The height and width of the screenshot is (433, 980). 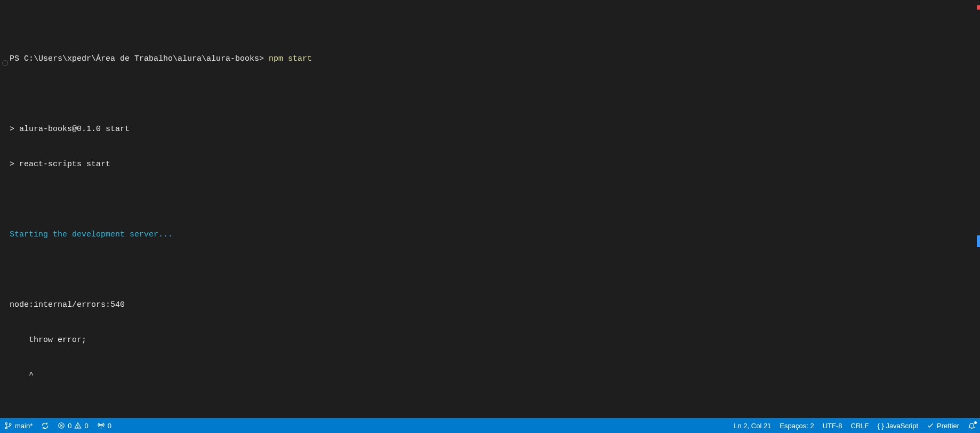 What do you see at coordinates (23, 426) in the screenshot?
I see `branch-name: main*` at bounding box center [23, 426].